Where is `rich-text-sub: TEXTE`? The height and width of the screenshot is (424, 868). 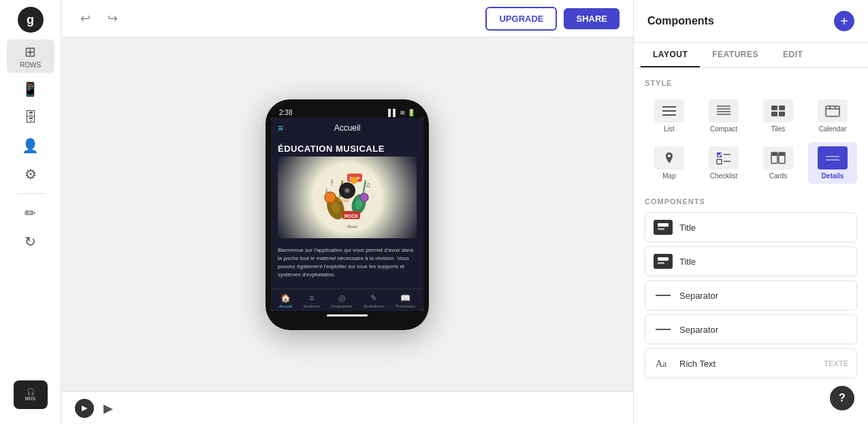 rich-text-sub: TEXTE is located at coordinates (836, 363).